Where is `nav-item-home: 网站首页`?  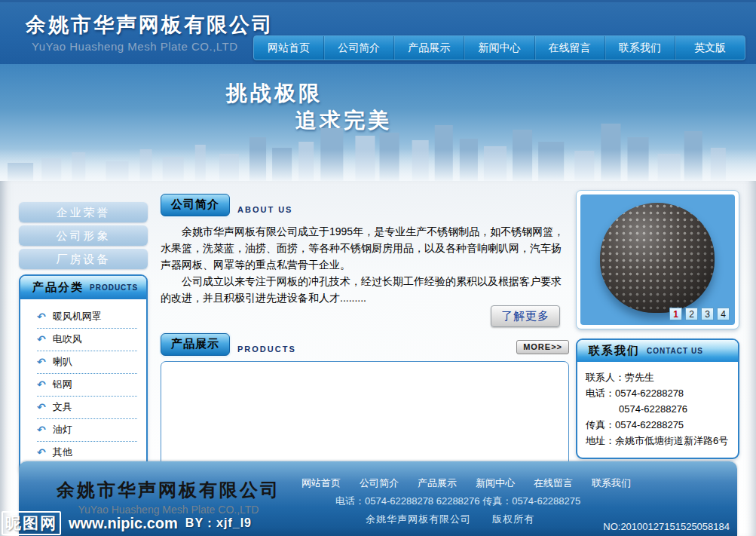 nav-item-home: 网站首页 is located at coordinates (289, 48).